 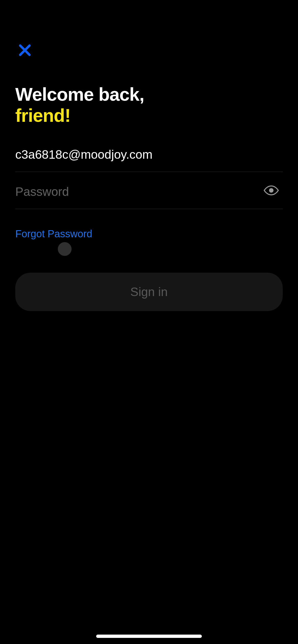 What do you see at coordinates (149, 105) in the screenshot?
I see `welcome-header: Welcome back, friend!` at bounding box center [149, 105].